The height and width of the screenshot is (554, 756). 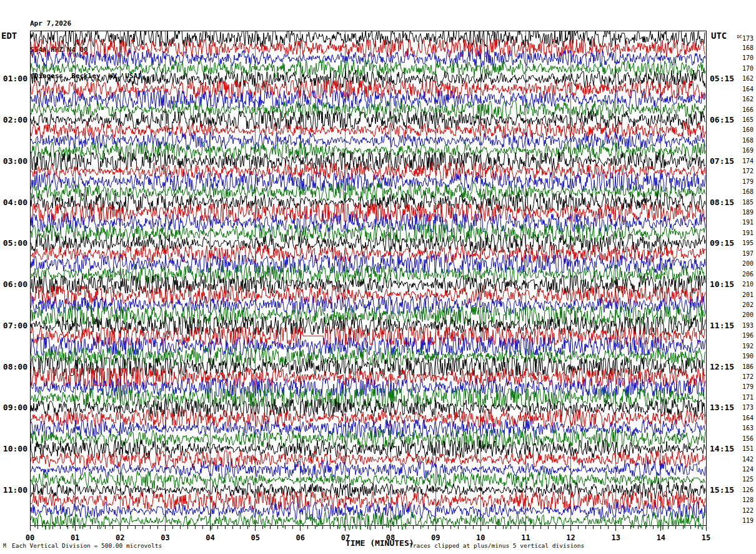 What do you see at coordinates (738, 439) in the screenshot?
I see `dc-offset-value: 156` at bounding box center [738, 439].